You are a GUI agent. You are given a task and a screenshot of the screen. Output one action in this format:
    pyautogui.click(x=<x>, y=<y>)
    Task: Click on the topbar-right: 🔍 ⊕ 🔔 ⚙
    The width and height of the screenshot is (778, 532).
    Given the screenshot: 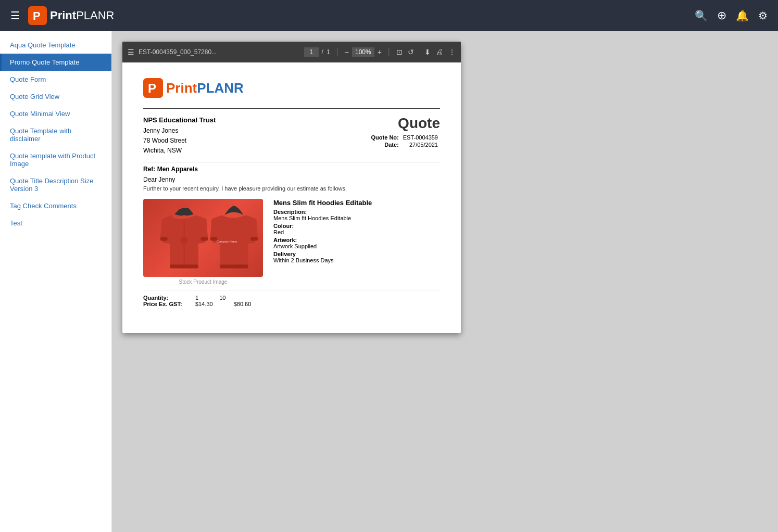 What is the action you would take?
    pyautogui.click(x=731, y=16)
    